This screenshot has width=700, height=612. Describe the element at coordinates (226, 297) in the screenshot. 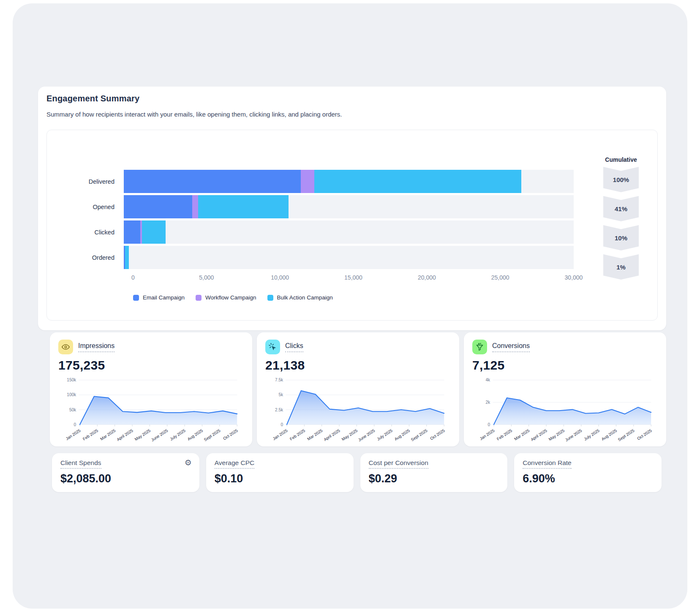

I see `legend-item-workflow-campaign: Workflow Campaign` at that location.